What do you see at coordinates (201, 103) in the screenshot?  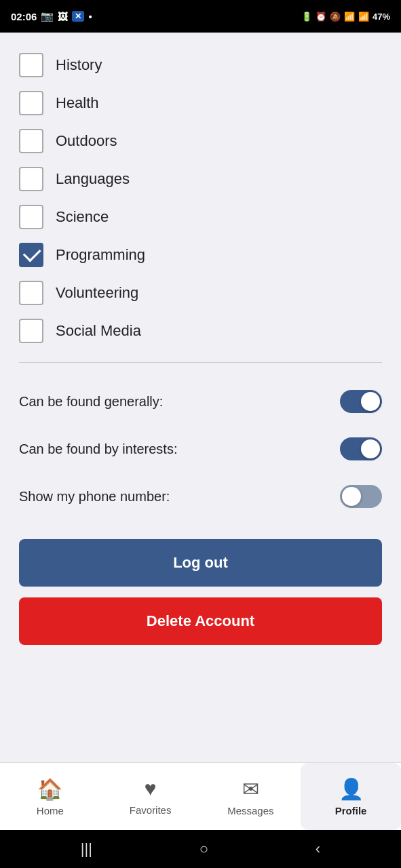 I see `checkbox-item-health: Health` at bounding box center [201, 103].